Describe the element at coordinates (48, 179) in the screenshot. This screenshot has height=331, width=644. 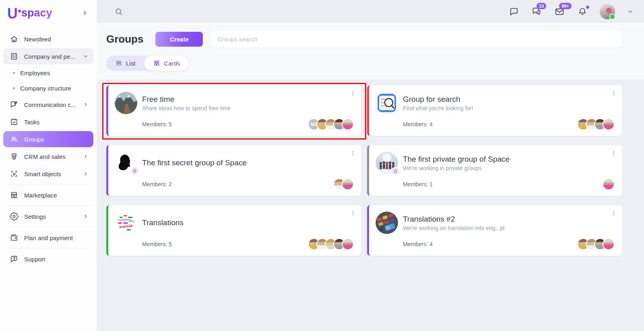
I see `sidebar-nav: Newsfeed Company and pe... Employees Com…` at that location.